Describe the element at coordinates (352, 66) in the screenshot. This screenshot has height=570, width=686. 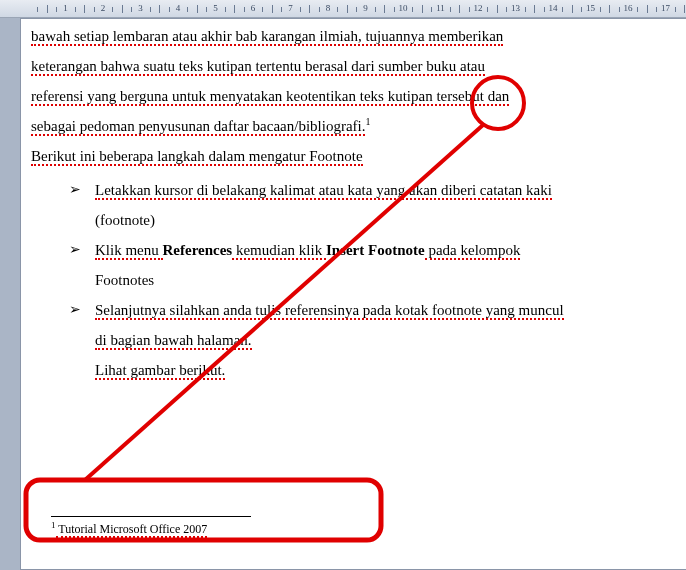
I see `paragraph-line: keterangan bahwa suatu teks kutipan tert…` at that location.